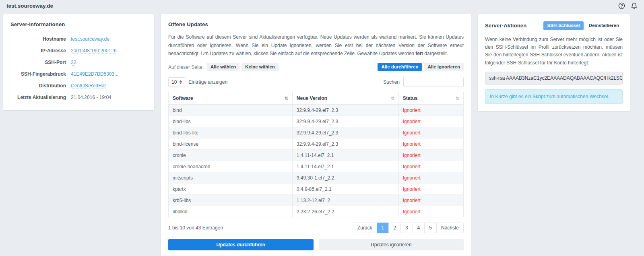  I want to click on select-all-button: Alle wählen, so click(223, 67).